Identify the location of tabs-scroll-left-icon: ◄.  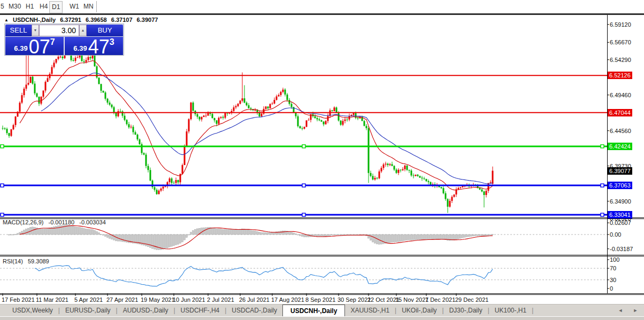
(620, 310).